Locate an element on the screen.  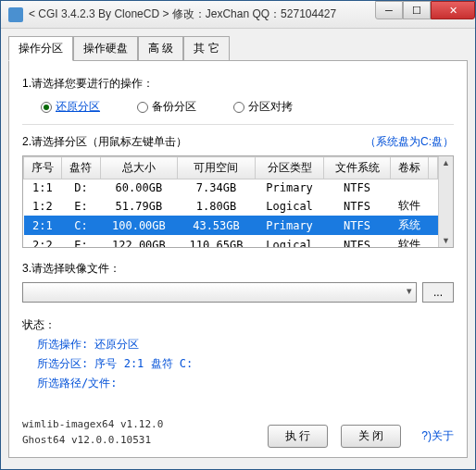
tab-other: 其 它 is located at coordinates (206, 48).